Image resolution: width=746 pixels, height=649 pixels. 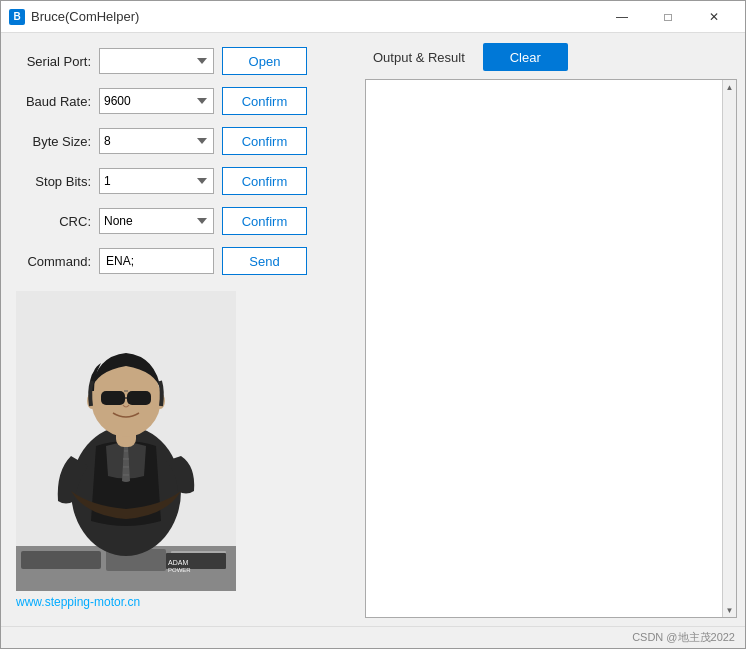 What do you see at coordinates (526, 57) in the screenshot?
I see `clear-button: Clear` at bounding box center [526, 57].